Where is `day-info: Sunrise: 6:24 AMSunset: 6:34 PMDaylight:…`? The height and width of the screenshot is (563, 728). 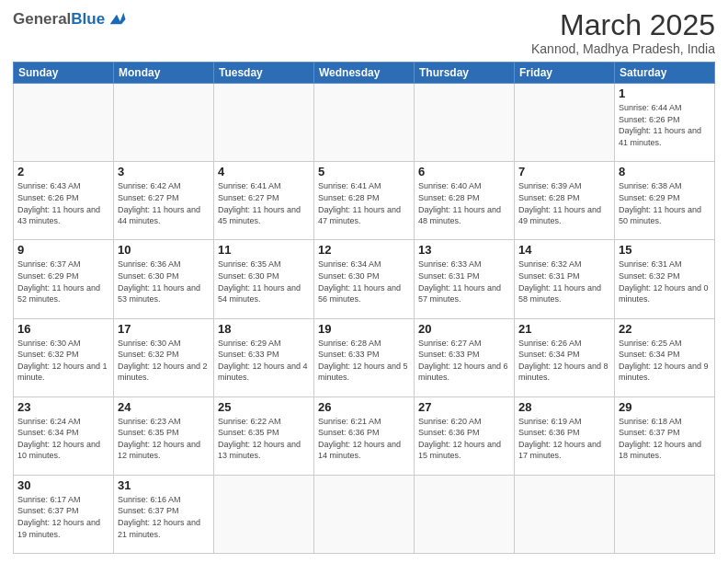 day-info: Sunrise: 6:24 AMSunset: 6:34 PMDaylight:… is located at coordinates (63, 439).